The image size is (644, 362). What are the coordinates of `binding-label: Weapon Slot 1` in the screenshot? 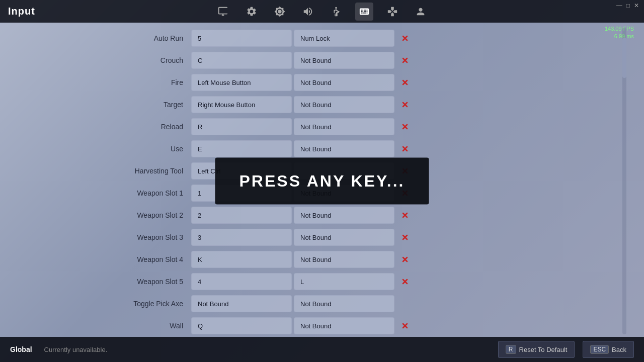 It's located at (141, 193).